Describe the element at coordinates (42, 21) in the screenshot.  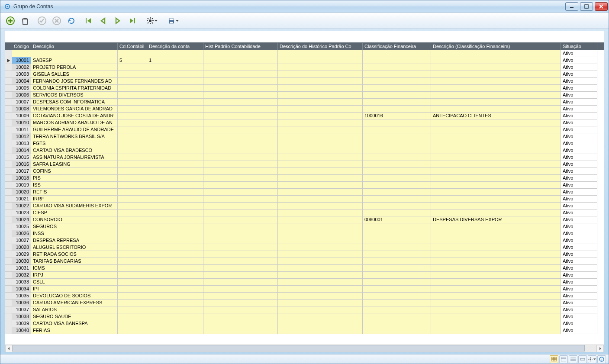
I see `confirm-button` at that location.